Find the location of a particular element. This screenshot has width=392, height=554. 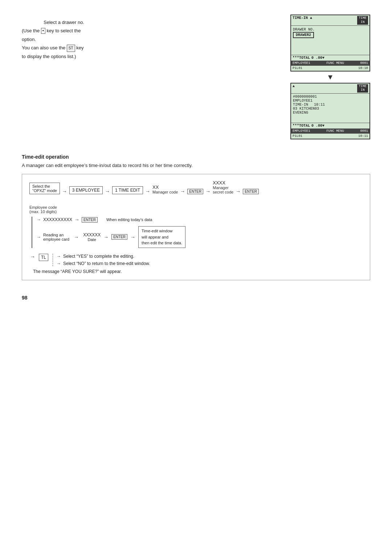

xx-label: Manager code is located at coordinates (165, 192).